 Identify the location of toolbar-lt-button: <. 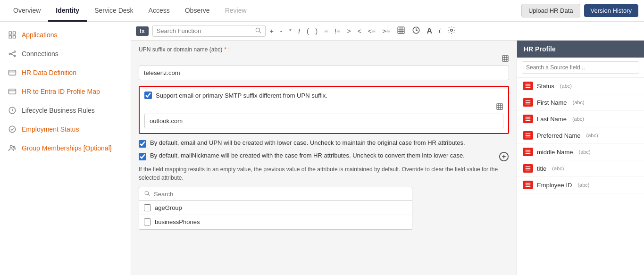
(360, 31).